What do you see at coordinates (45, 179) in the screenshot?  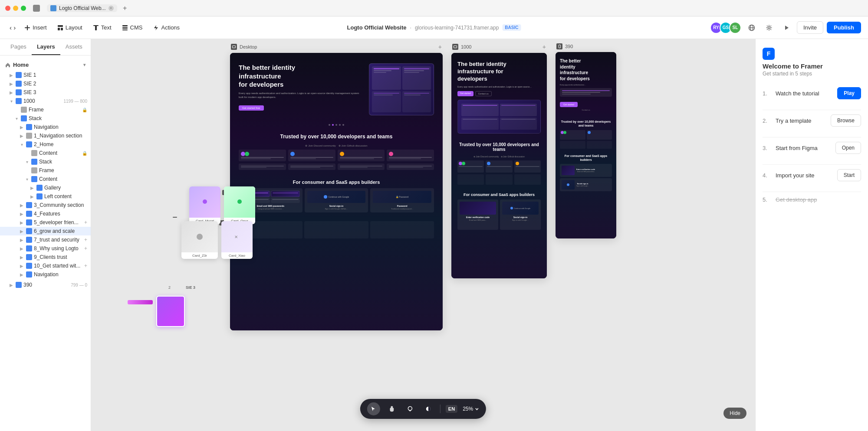 I see `layer-content2: ▾ Content` at bounding box center [45, 179].